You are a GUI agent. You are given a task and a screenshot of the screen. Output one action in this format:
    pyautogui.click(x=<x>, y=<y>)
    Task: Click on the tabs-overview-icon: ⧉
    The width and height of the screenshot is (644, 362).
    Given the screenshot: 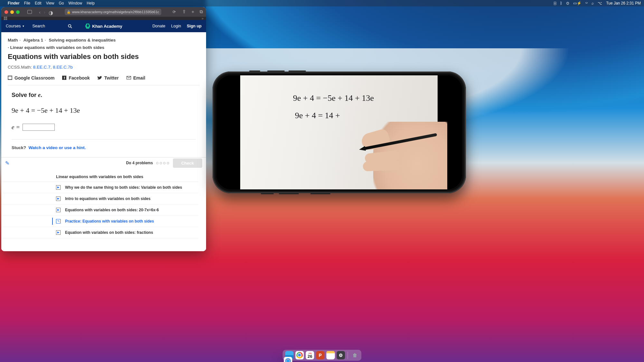 What is the action you would take?
    pyautogui.click(x=201, y=12)
    